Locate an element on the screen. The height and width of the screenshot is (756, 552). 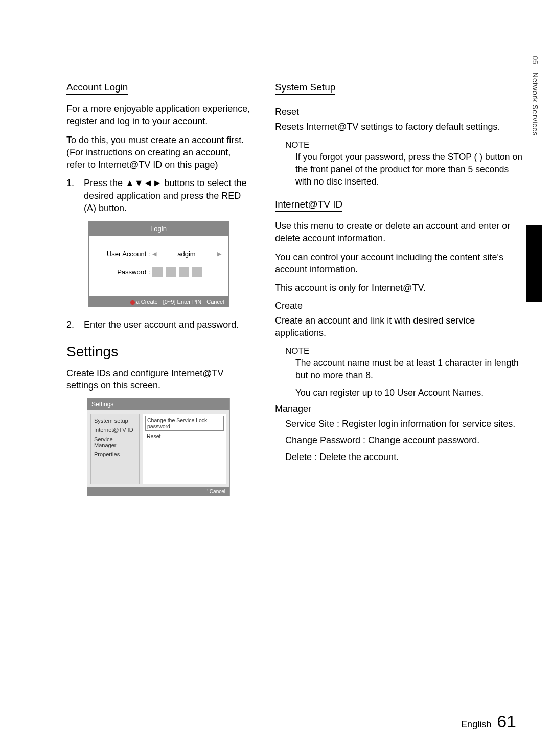
user-account-row: User Account : ◀ adgim ▶ is located at coordinates (158, 254).